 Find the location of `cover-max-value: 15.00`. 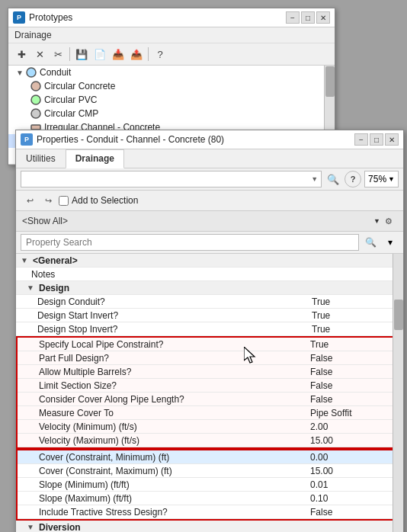

cover-max-value: 15.00 is located at coordinates (353, 471).